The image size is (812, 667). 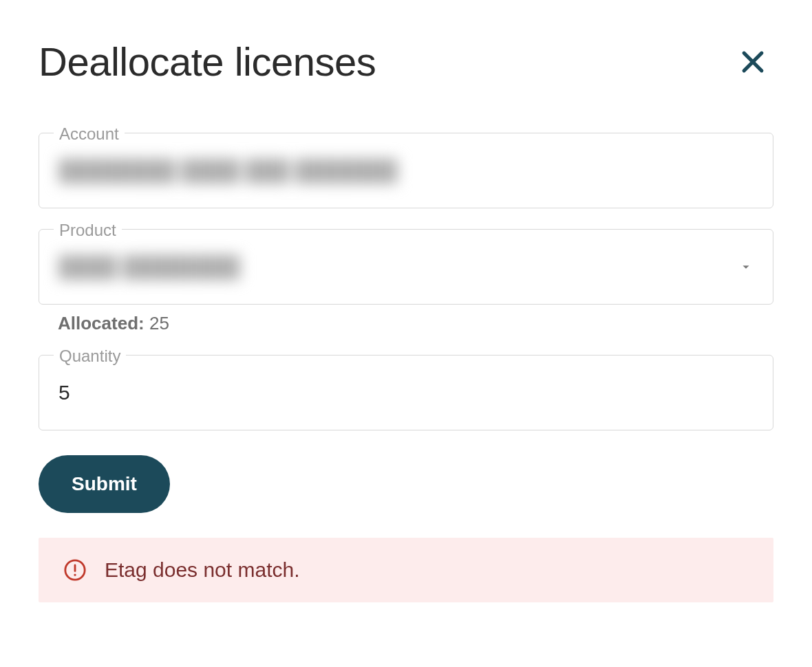 I want to click on product-field: Product ████ ████████, so click(x=406, y=267).